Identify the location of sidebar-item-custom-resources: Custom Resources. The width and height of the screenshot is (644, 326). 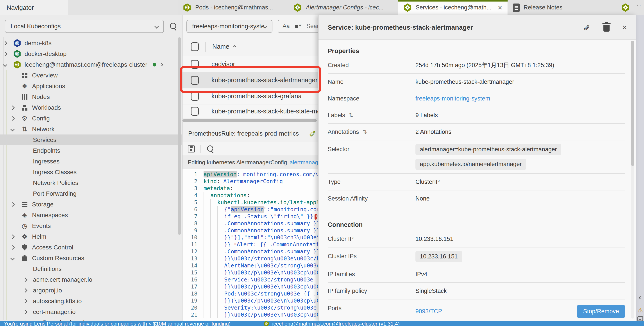
(91, 258).